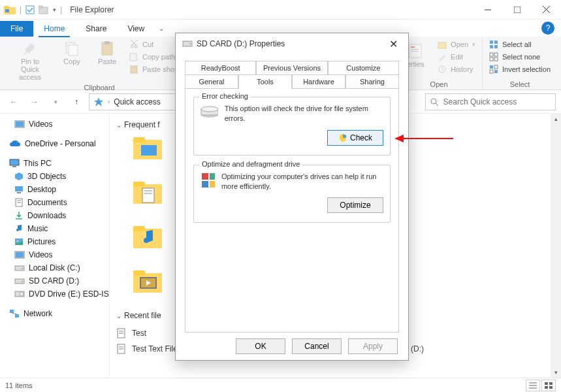 The height and width of the screenshot is (392, 561). I want to click on view-details-button, so click(533, 385).